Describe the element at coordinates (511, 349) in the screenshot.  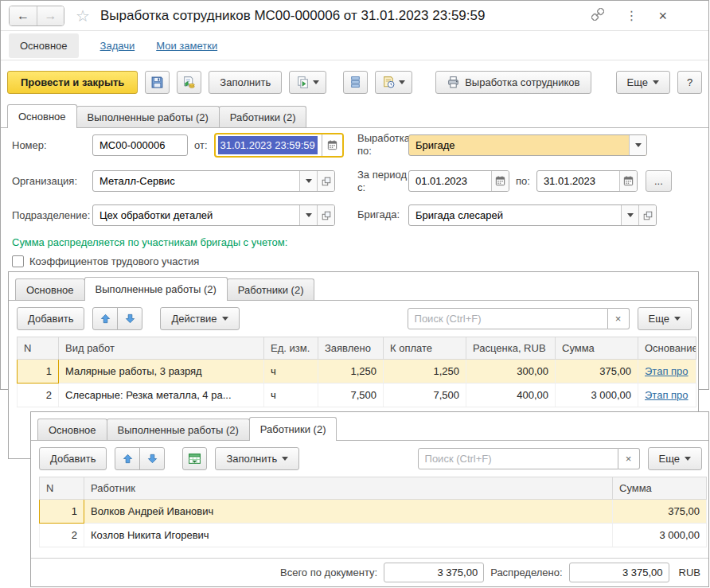
I see `col-rate: Расценка, RUB` at that location.